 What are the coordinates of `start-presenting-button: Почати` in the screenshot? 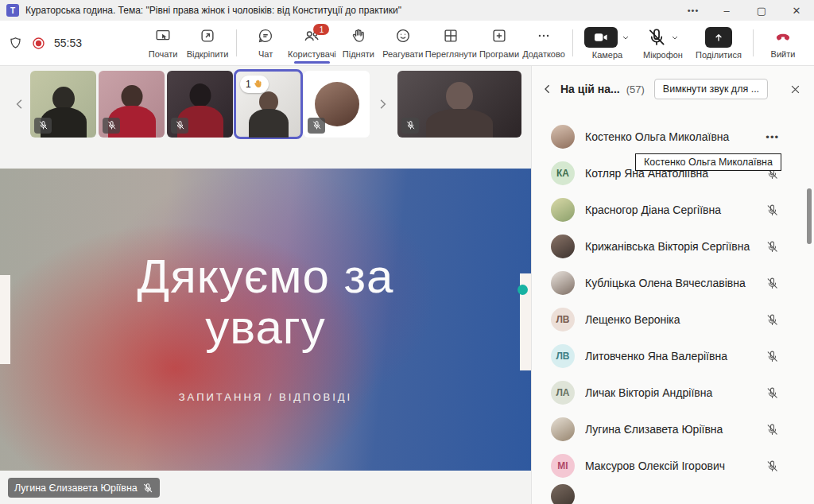 It's located at (163, 43).